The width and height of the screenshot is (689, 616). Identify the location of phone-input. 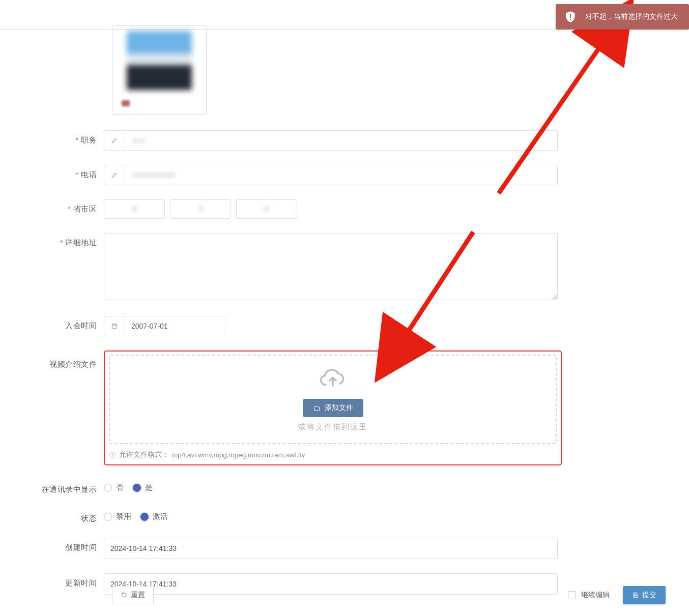
(341, 175).